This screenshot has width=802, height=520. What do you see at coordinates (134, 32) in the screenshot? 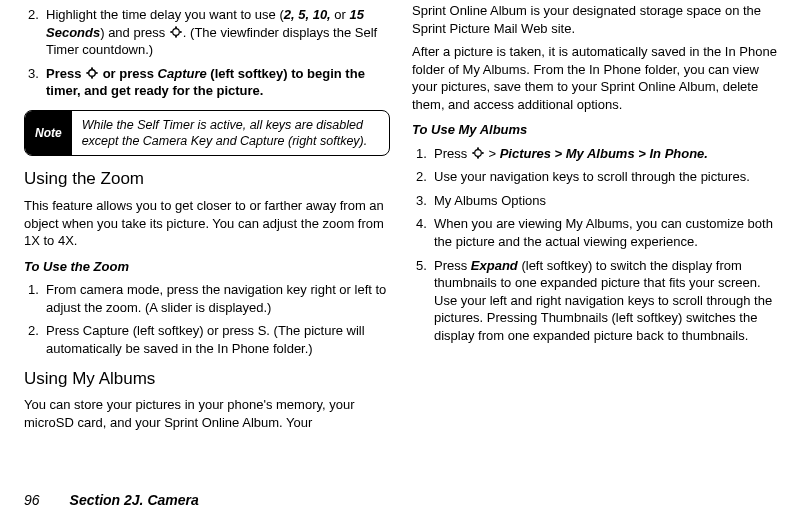
I see `text: ) and press` at bounding box center [134, 32].